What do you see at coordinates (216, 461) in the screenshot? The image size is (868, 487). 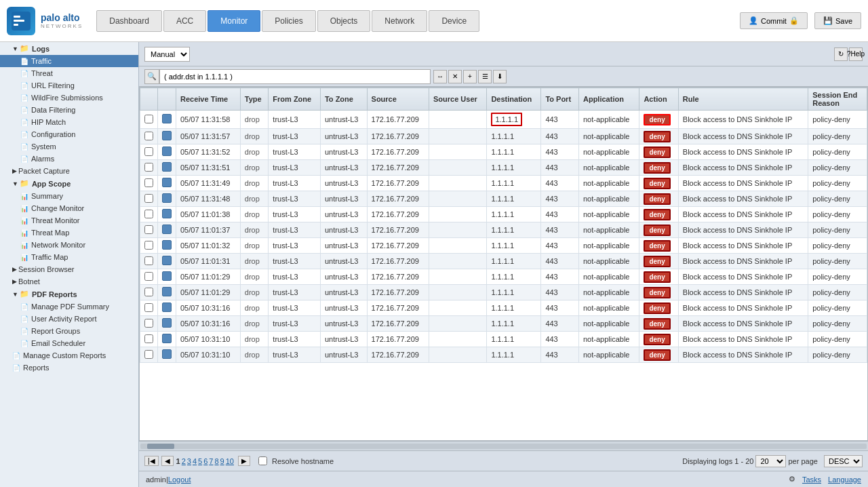 I see `page-num-8: 8` at bounding box center [216, 461].